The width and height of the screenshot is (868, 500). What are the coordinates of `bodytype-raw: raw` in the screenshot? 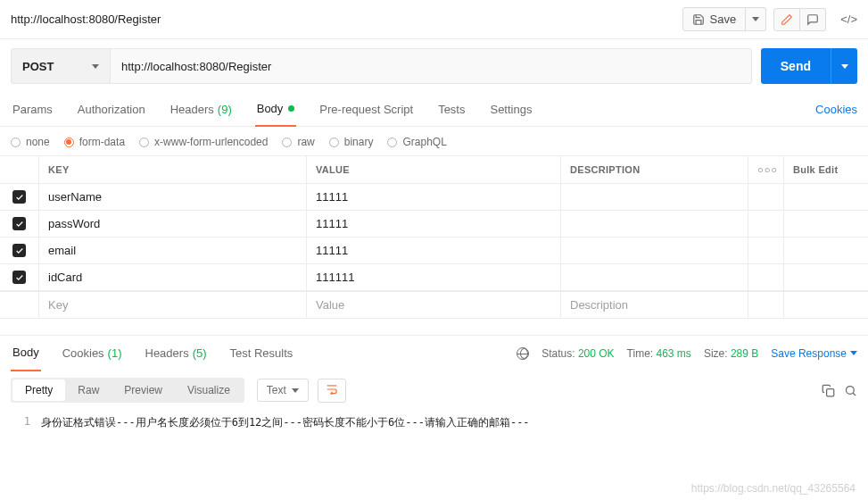 It's located at (298, 142).